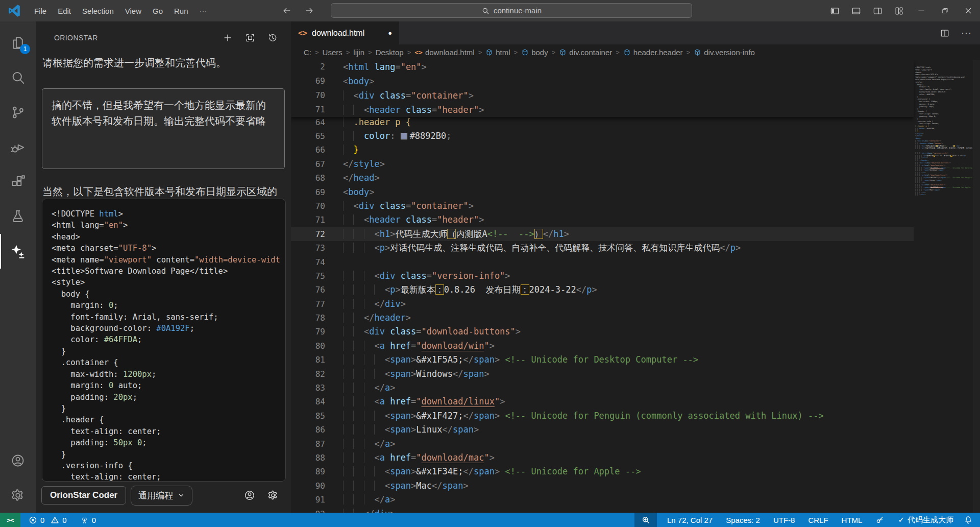  Describe the element at coordinates (921, 11) in the screenshot. I see `minimize-icon` at that location.